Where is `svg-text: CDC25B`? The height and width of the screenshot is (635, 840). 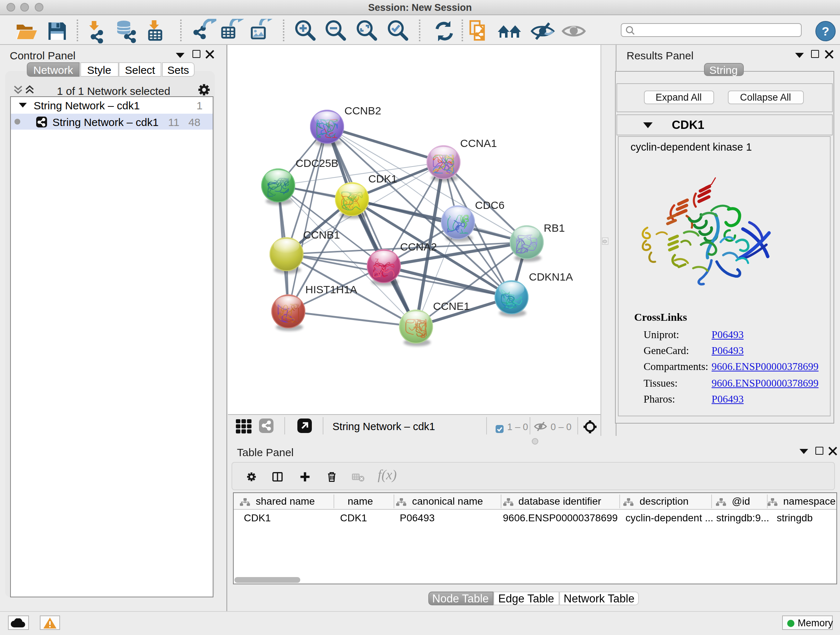
svg-text: CDC25B is located at coordinates (317, 163).